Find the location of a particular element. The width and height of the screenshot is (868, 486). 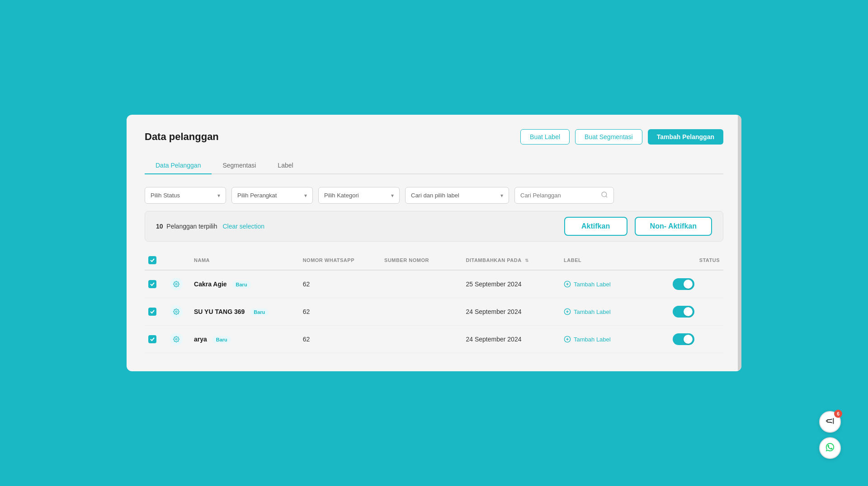

selection-bar: 10 Pelanggan terpilih Clear selection Ak… is located at coordinates (434, 226).